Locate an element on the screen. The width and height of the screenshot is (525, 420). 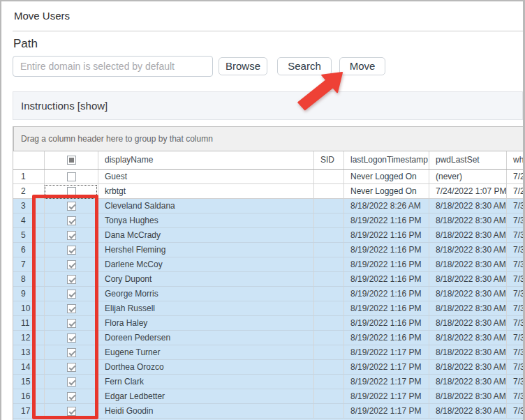
column-header-lastlogon: lastLogonTimestamp is located at coordinates (387, 160).